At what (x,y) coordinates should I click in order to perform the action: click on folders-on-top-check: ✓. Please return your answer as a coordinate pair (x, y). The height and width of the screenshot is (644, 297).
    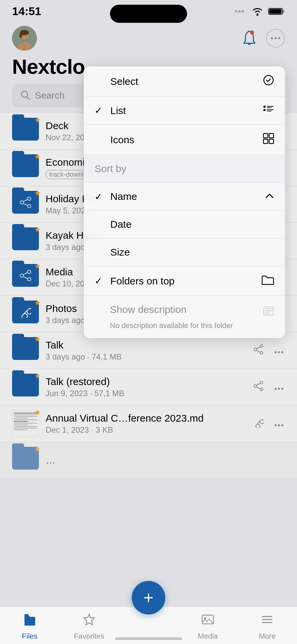
    Looking at the image, I should click on (99, 281).